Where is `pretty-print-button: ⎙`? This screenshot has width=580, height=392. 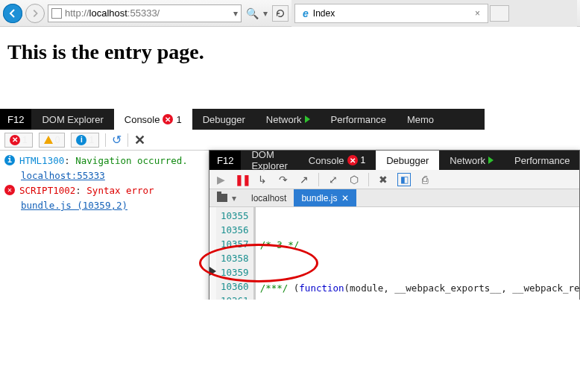
pretty-print-button: ⎙ is located at coordinates (425, 180).